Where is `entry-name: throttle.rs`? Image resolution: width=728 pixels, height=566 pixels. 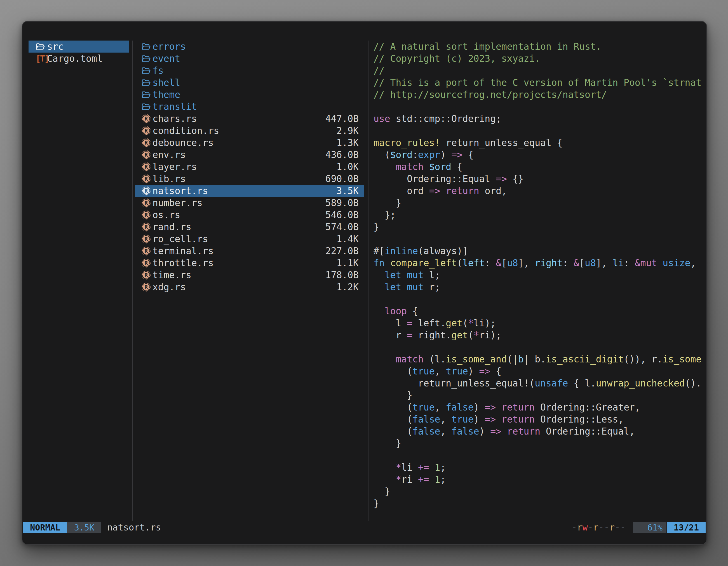
entry-name: throttle.rs is located at coordinates (183, 263).